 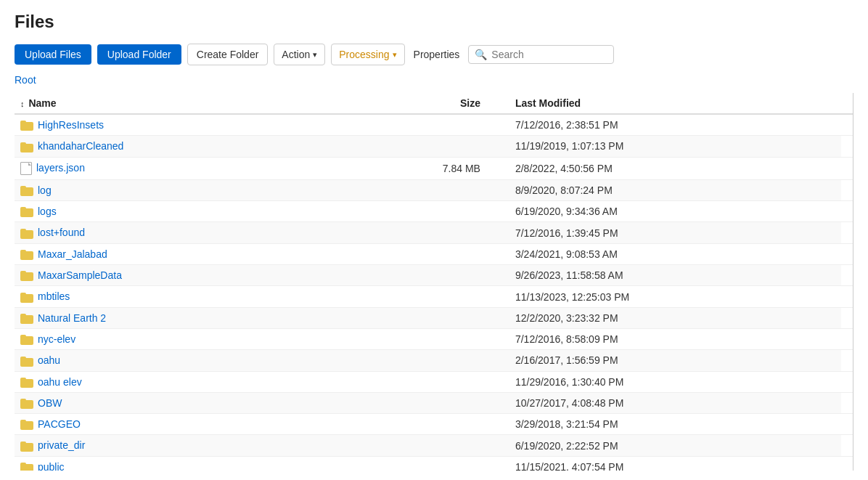 I want to click on table-row: private_dir6/19/2020, 2:22:52 PM, so click(x=434, y=446).